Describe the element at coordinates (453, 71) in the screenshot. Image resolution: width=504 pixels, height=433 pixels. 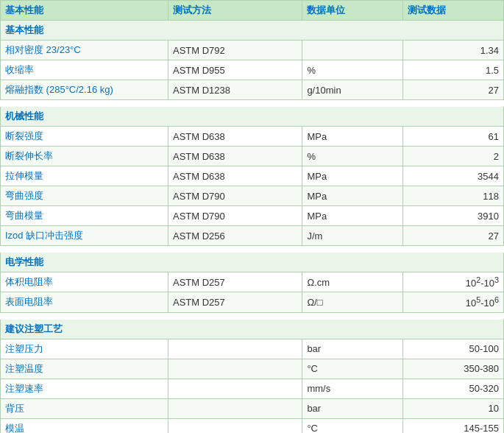
I see `value-cell: 1.5` at that location.